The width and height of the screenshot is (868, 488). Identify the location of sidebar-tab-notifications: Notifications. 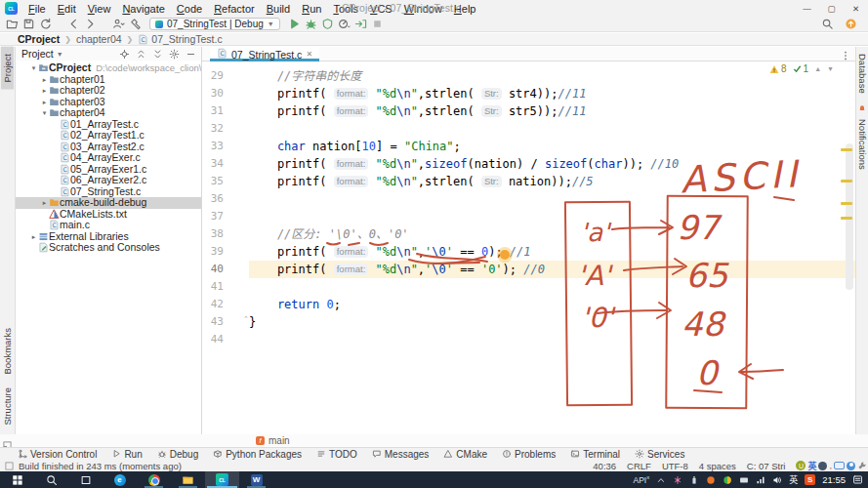
(863, 144).